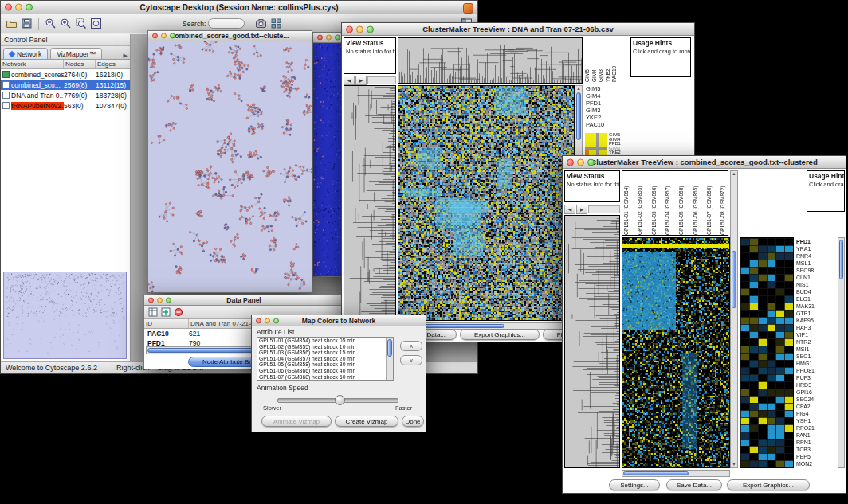 This screenshot has width=848, height=504. I want to click on zoom-in-icon, so click(65, 24).